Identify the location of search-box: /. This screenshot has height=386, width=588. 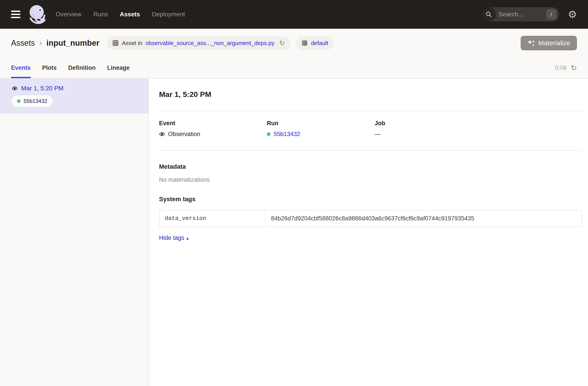
(520, 14).